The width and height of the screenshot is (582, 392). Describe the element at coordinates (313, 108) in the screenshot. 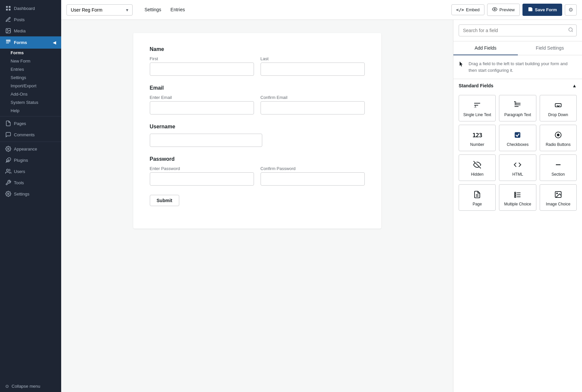

I see `confirm-email-input` at that location.